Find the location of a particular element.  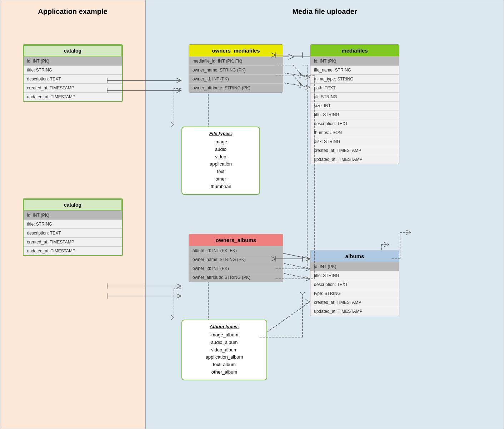

album-types-other: other_album is located at coordinates (224, 373).